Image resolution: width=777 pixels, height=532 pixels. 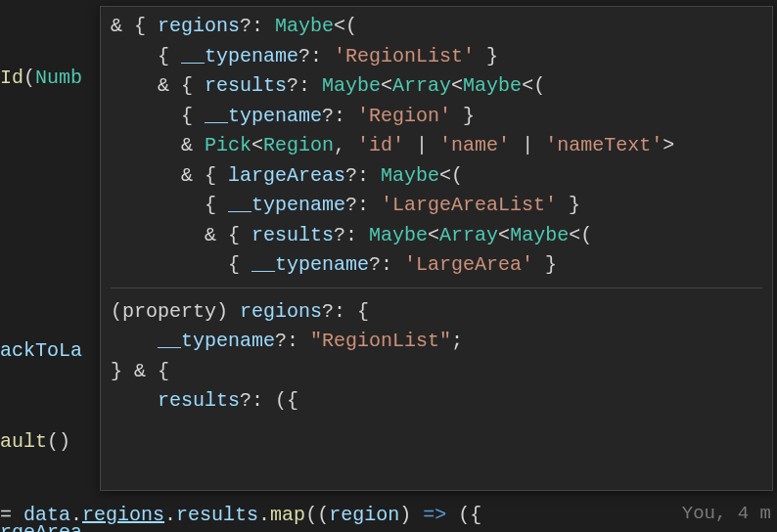 What do you see at coordinates (404, 57) in the screenshot?
I see `tok: 'RegionList'` at bounding box center [404, 57].